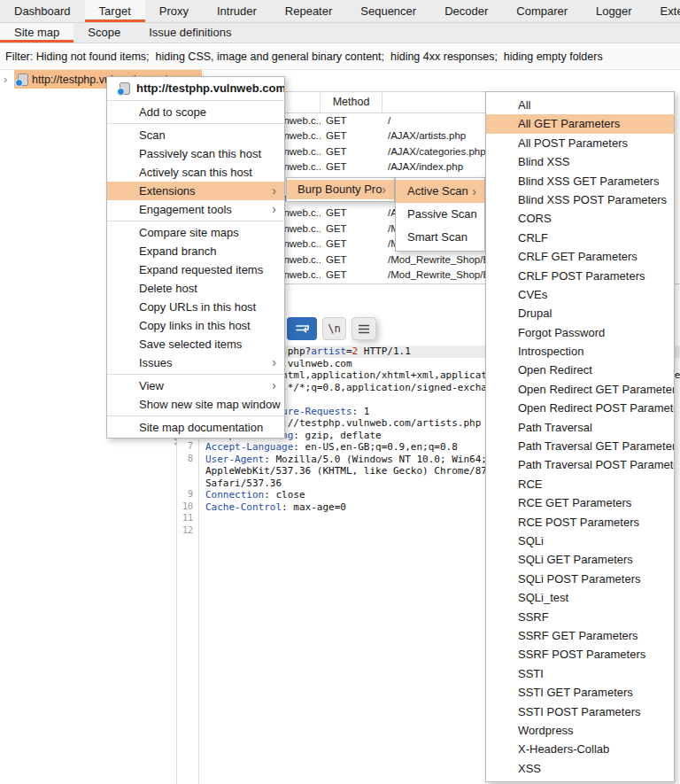  Describe the element at coordinates (580, 654) in the screenshot. I see `profile-ssrf-post-parameters: SSRF POST Parameters` at that location.